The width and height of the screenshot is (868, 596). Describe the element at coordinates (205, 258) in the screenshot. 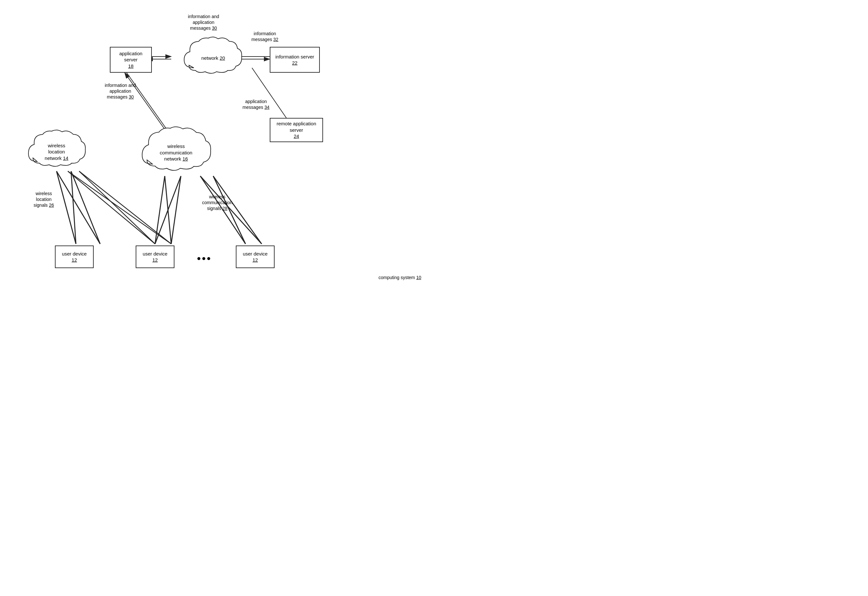

I see `ellipsis: •••` at that location.